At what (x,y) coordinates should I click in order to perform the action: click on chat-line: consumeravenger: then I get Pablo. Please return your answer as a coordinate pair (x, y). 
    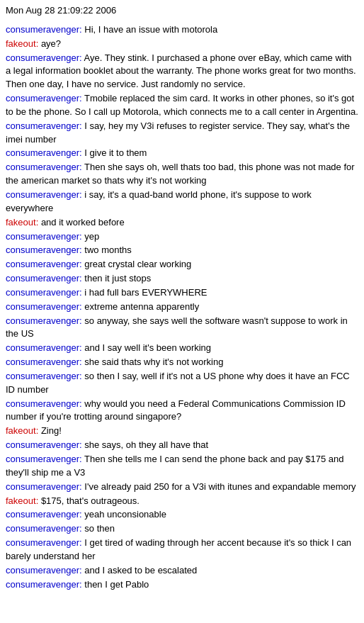
    Looking at the image, I should click on (182, 585).